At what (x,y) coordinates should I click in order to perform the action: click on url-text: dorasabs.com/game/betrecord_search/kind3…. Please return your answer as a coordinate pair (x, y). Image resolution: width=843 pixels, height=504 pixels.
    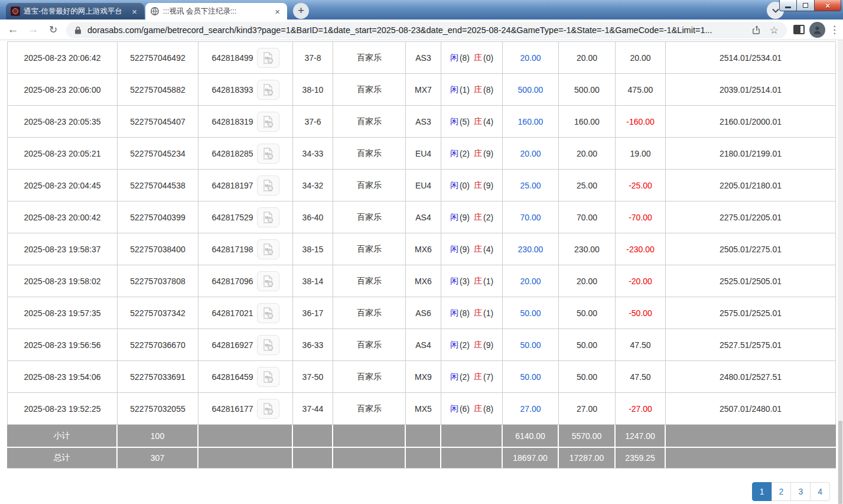
    Looking at the image, I should click on (419, 30).